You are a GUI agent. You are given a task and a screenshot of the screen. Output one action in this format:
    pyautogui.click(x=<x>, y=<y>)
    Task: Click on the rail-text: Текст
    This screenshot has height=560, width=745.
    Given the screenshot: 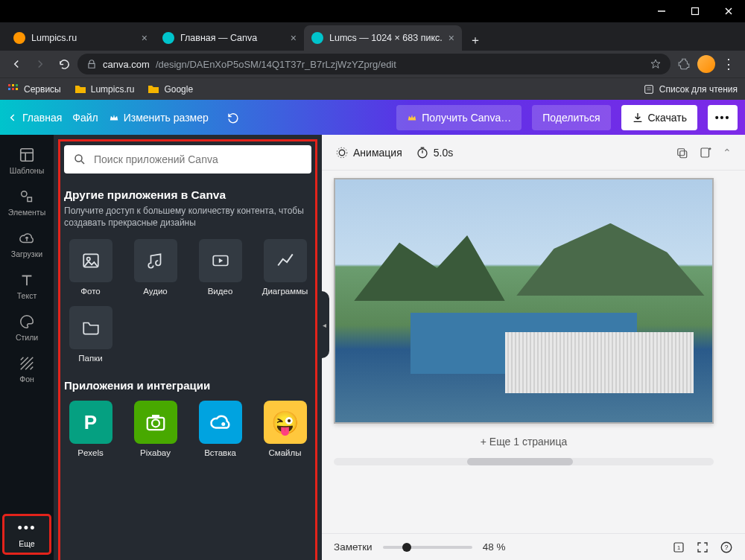 What is the action you would take?
    pyautogui.click(x=27, y=286)
    